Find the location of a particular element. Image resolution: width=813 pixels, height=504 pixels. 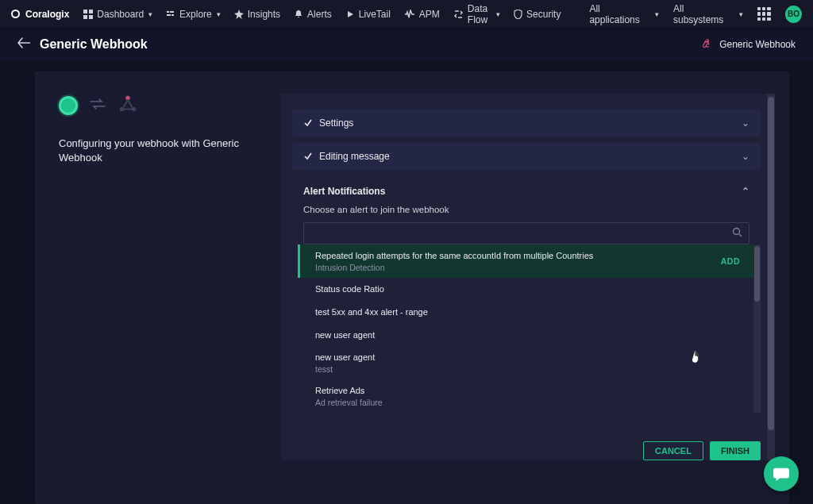

nav-explore-label: Explore is located at coordinates (195, 14).